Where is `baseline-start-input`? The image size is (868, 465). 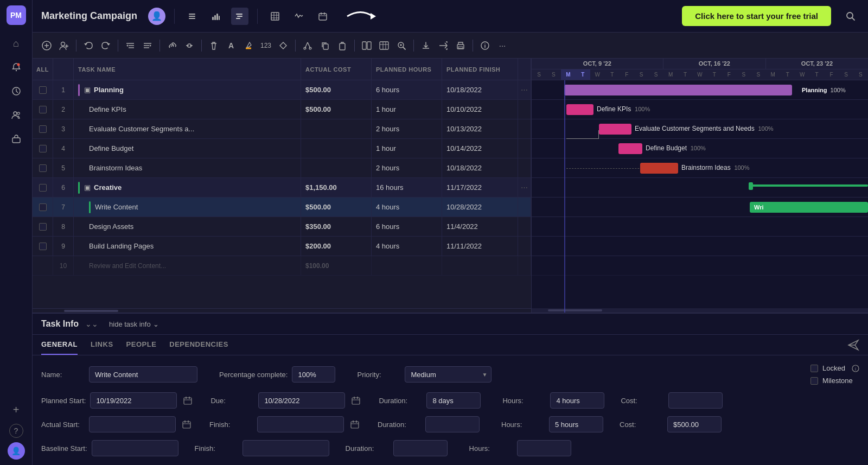
baseline-start-input is located at coordinates (135, 448).